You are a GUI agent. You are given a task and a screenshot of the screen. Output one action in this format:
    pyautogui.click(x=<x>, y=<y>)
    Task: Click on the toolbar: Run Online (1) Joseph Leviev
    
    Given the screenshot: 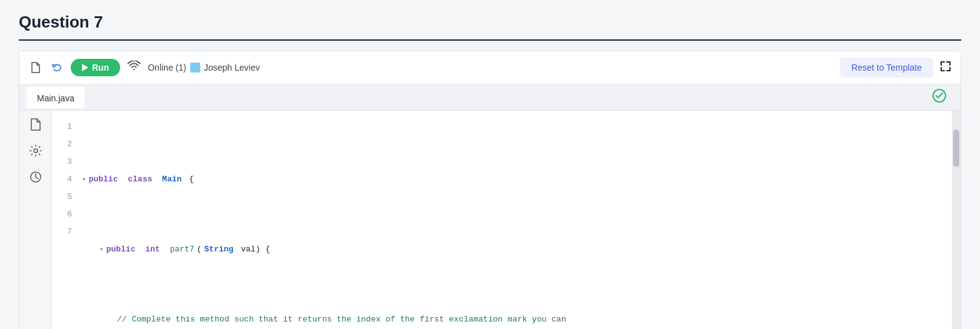 What is the action you would take?
    pyautogui.click(x=490, y=68)
    